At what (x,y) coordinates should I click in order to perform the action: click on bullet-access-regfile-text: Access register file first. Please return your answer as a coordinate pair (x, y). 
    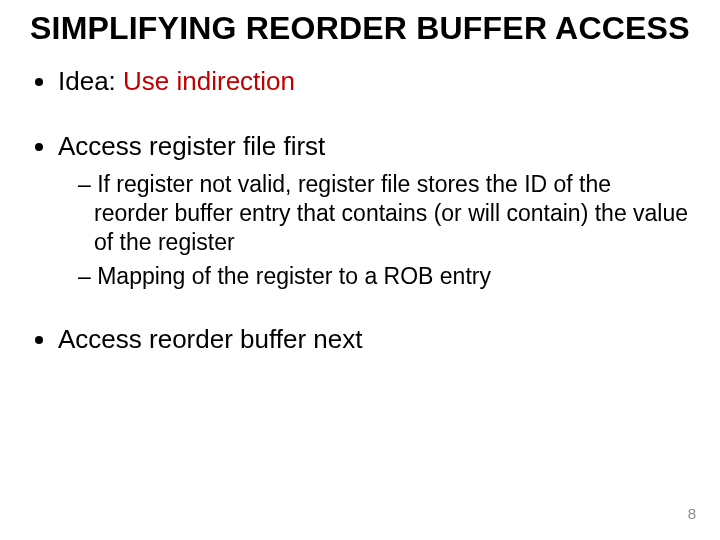
    Looking at the image, I should click on (192, 146).